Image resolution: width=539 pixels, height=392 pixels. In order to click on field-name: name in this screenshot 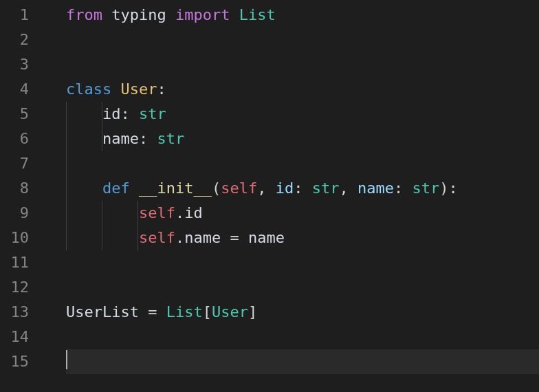, I will do `click(121, 139)`.